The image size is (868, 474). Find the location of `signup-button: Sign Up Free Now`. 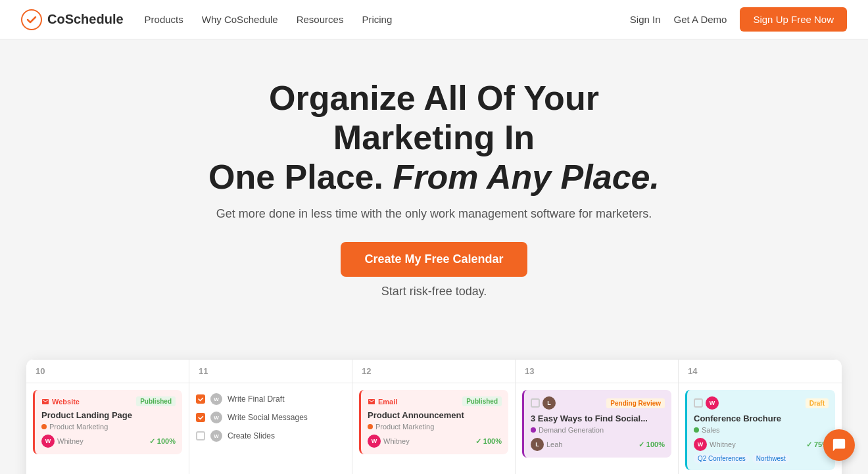

signup-button: Sign Up Free Now is located at coordinates (793, 20).